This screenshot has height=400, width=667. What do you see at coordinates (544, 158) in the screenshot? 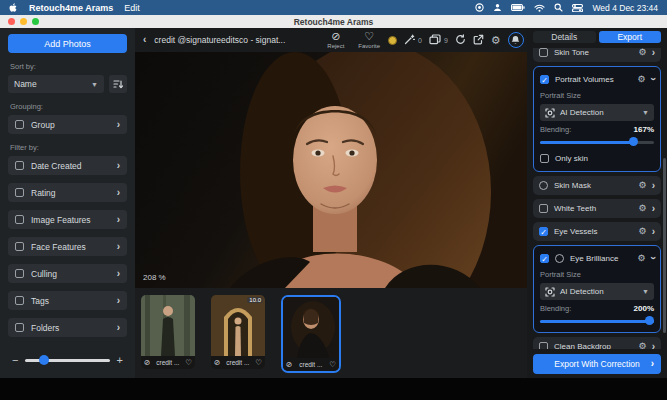
I see `only-skin-checkbox` at bounding box center [544, 158].